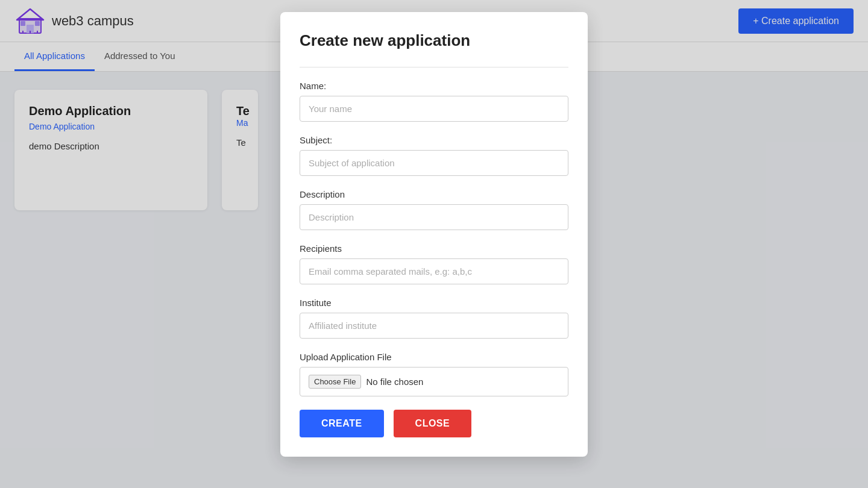 The height and width of the screenshot is (488, 868). What do you see at coordinates (434, 41) in the screenshot?
I see `modal-title: Create new application` at bounding box center [434, 41].